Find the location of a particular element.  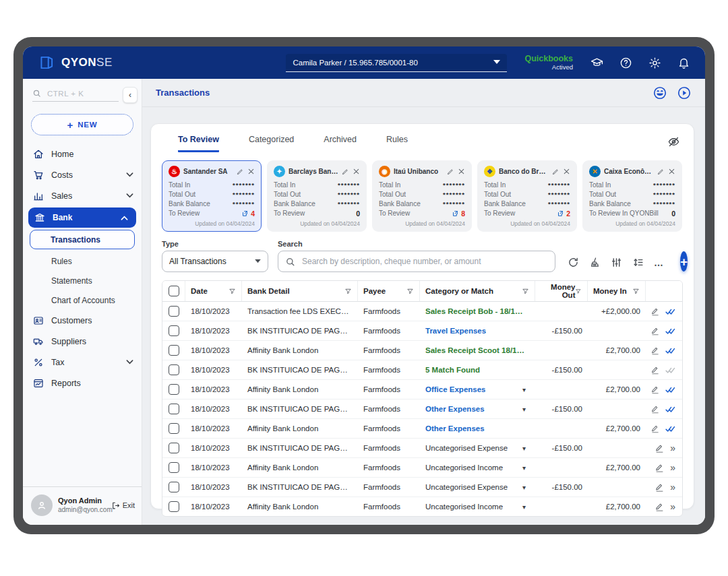

tune-sliders-icon is located at coordinates (616, 263).